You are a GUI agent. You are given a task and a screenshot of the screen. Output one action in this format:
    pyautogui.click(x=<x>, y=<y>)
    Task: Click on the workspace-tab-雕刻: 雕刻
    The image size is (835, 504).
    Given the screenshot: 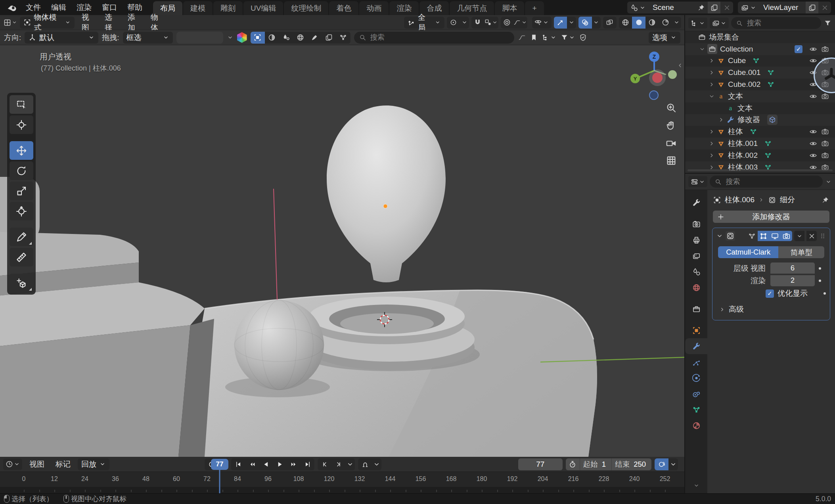 What is the action you would take?
    pyautogui.click(x=228, y=8)
    